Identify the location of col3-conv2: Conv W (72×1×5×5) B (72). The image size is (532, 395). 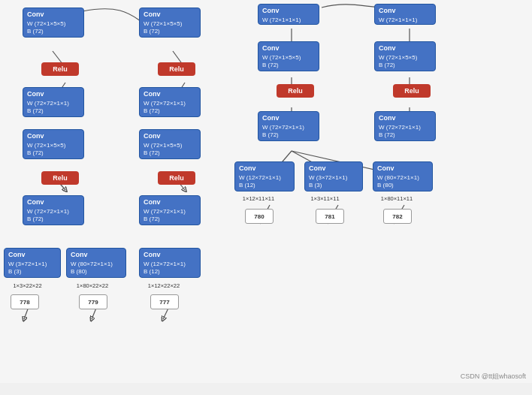
(289, 56).